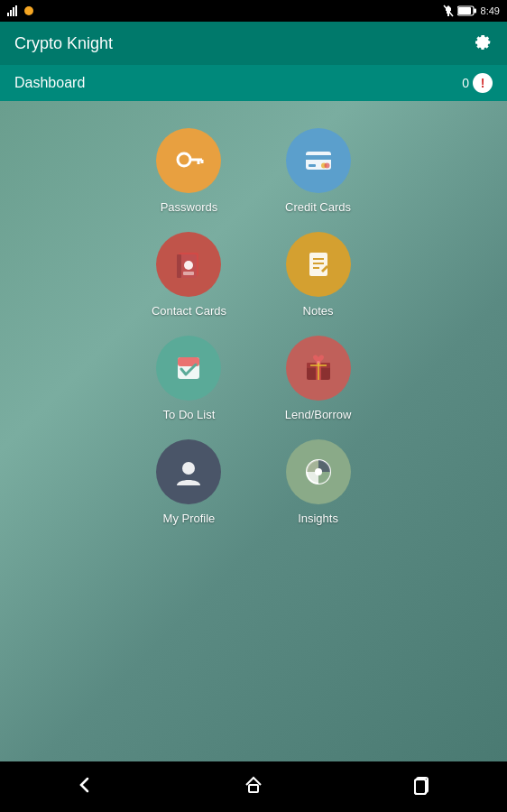 The height and width of the screenshot is (812, 507). Describe the element at coordinates (318, 274) in the screenshot. I see `grid-item-notes: Notes` at that location.